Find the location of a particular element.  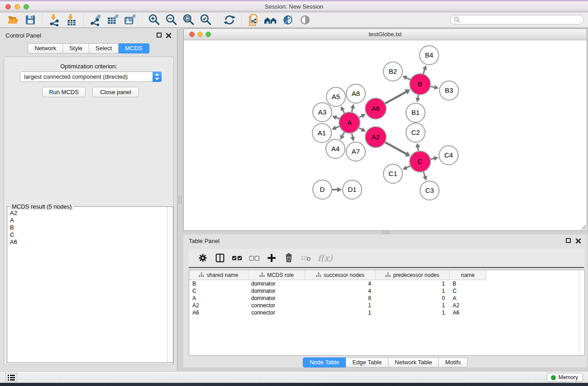

tab-node-table: Node Table is located at coordinates (325, 362).